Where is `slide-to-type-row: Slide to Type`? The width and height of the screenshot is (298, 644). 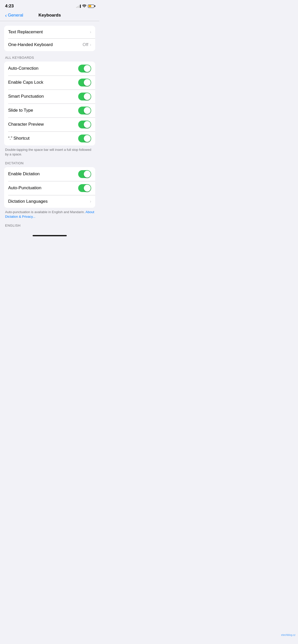 slide-to-type-row: Slide to Type is located at coordinates (50, 110).